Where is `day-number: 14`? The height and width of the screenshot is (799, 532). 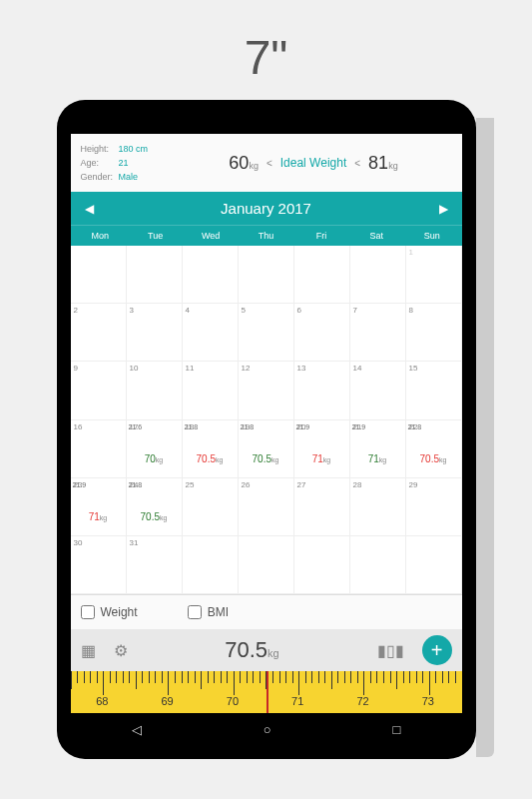 day-number: 14 is located at coordinates (357, 368).